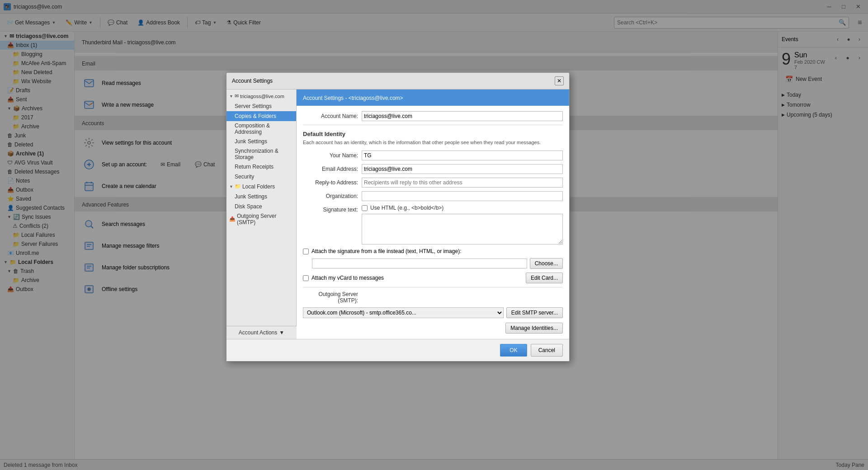 This screenshot has height=470, width=868. What do you see at coordinates (261, 167) in the screenshot?
I see `tree-return-receipts: Return Receipts` at bounding box center [261, 167].